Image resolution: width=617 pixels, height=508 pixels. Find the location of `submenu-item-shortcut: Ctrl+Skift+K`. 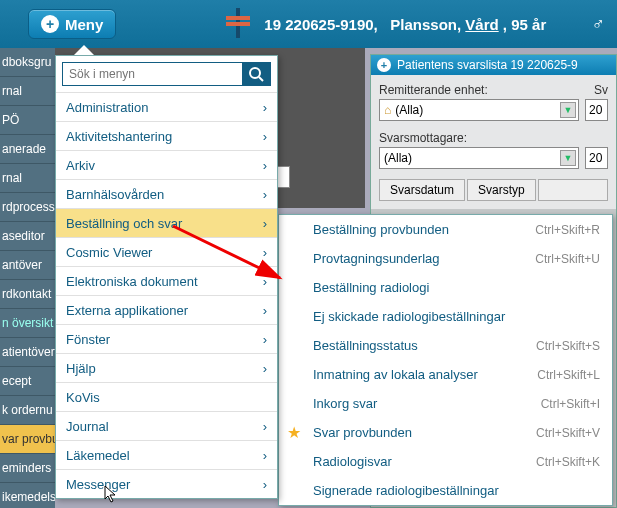

submenu-item-shortcut: Ctrl+Skift+K is located at coordinates (568, 462).